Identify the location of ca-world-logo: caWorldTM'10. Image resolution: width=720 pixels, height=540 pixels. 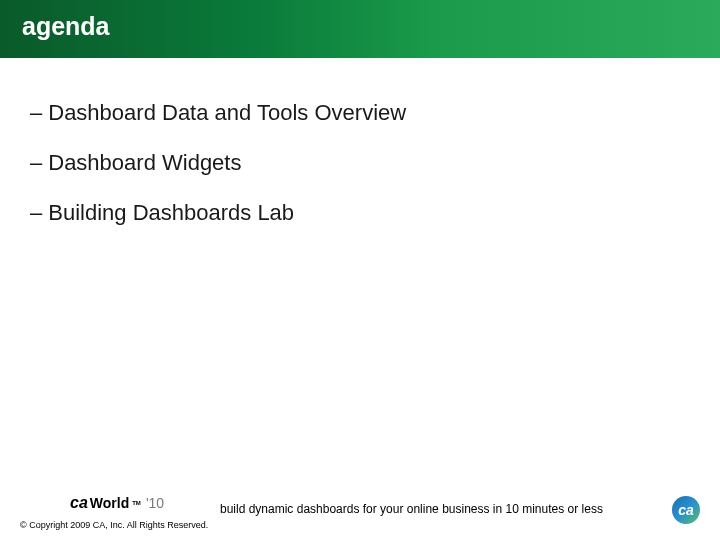
(117, 503).